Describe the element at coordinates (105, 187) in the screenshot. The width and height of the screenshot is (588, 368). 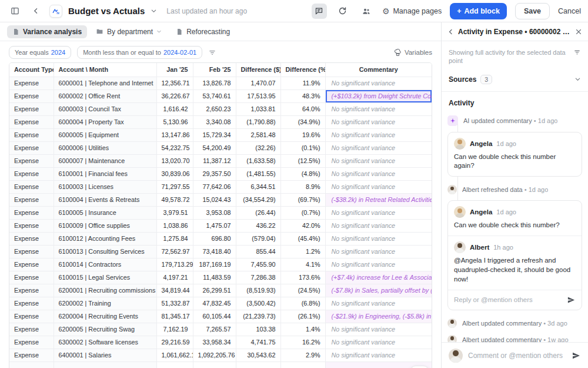
I see `table-cell: 6100003 | Licenses` at that location.